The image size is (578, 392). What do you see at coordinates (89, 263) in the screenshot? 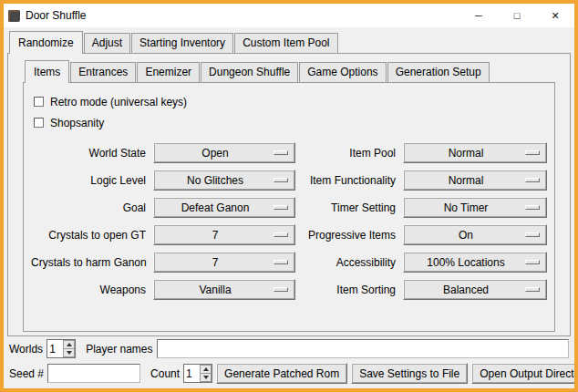
I see `crystals-harm-ganon-label: Crystals to harm Ganon` at bounding box center [89, 263].